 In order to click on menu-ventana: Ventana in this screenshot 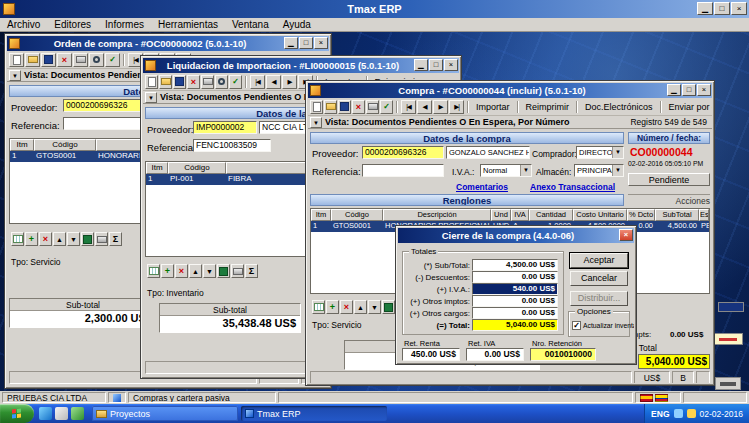, I will do `click(250, 24)`.